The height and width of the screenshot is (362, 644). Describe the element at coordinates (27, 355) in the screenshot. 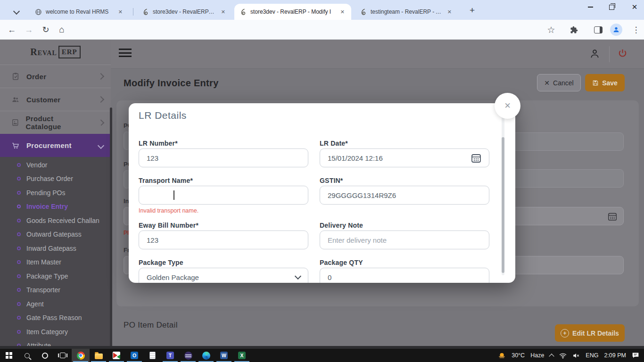

I see `taskbar-search-button` at that location.